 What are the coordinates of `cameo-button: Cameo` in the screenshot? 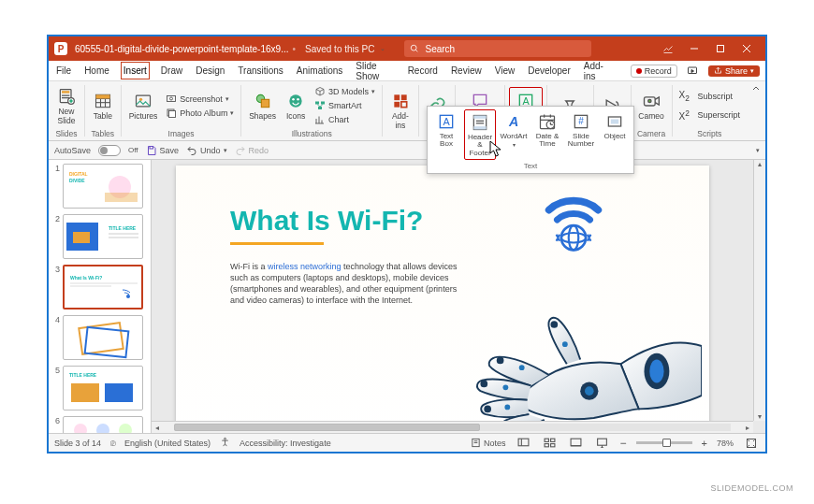 It's located at (651, 106).